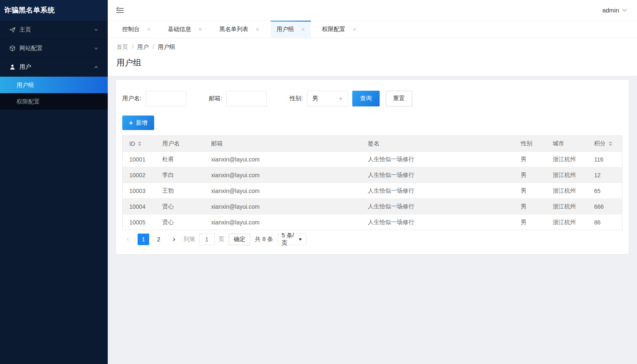  I want to click on table-row: 10001 杜甫 xianxin@layui.com 人生恰似一场修行 男 浙江…, so click(373, 159).